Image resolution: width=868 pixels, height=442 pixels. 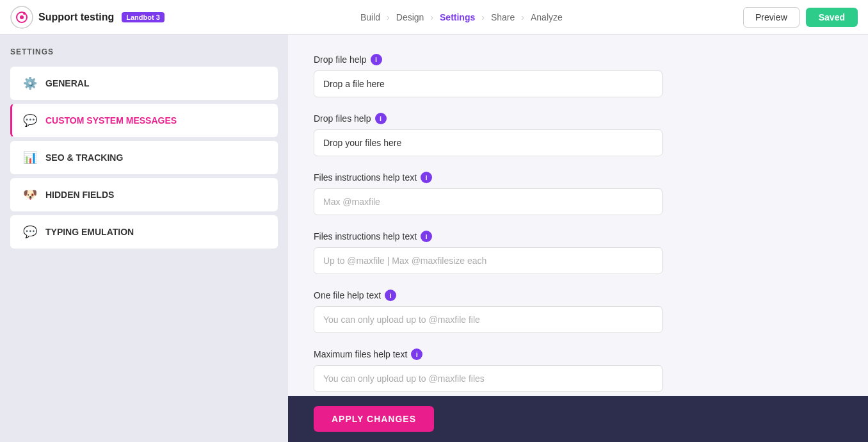 I want to click on nav-design: Design, so click(x=410, y=17).